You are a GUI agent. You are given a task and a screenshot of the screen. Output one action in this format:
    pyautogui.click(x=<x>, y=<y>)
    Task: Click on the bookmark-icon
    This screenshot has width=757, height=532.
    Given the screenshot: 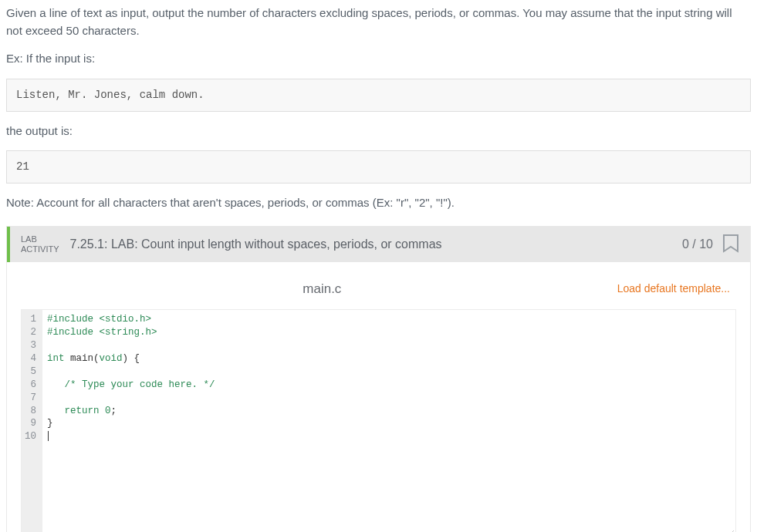 What is the action you would take?
    pyautogui.click(x=731, y=244)
    